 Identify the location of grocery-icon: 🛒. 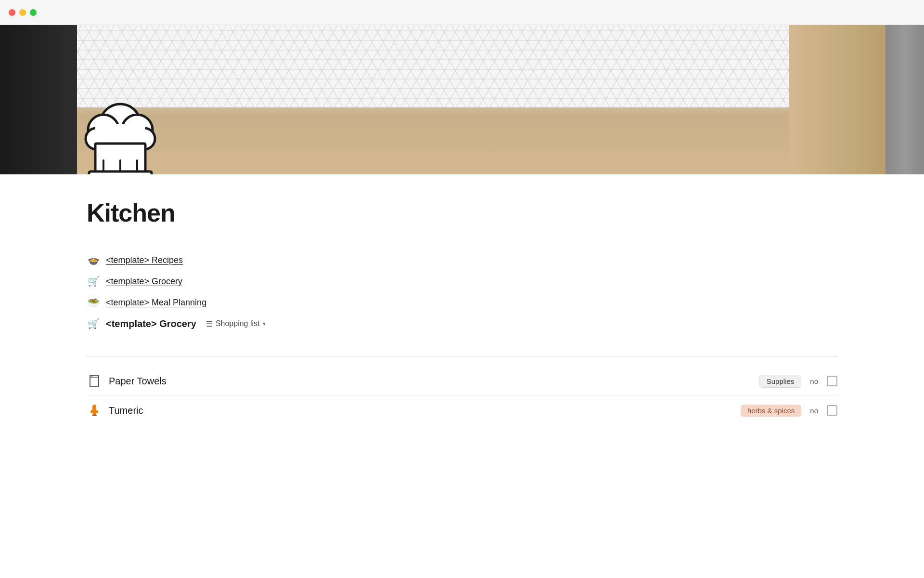
(93, 281).